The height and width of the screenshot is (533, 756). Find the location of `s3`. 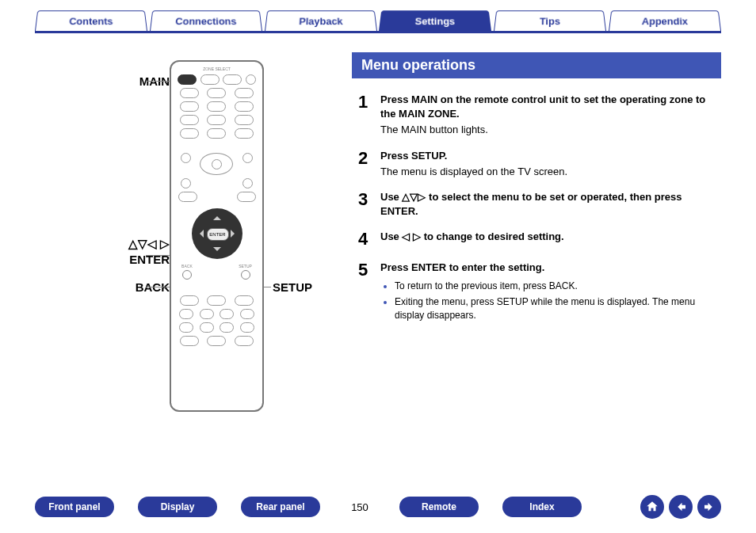

s3 is located at coordinates (227, 328).